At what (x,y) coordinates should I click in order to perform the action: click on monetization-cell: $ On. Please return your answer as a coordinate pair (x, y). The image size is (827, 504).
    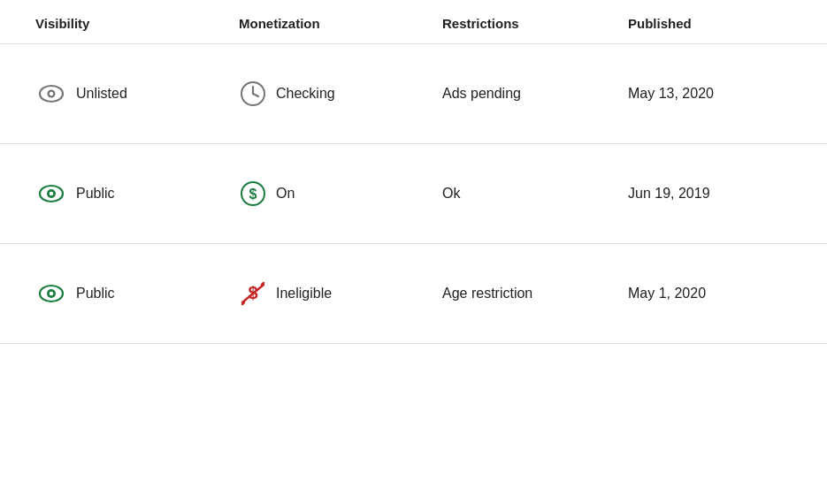
    Looking at the image, I should click on (341, 194).